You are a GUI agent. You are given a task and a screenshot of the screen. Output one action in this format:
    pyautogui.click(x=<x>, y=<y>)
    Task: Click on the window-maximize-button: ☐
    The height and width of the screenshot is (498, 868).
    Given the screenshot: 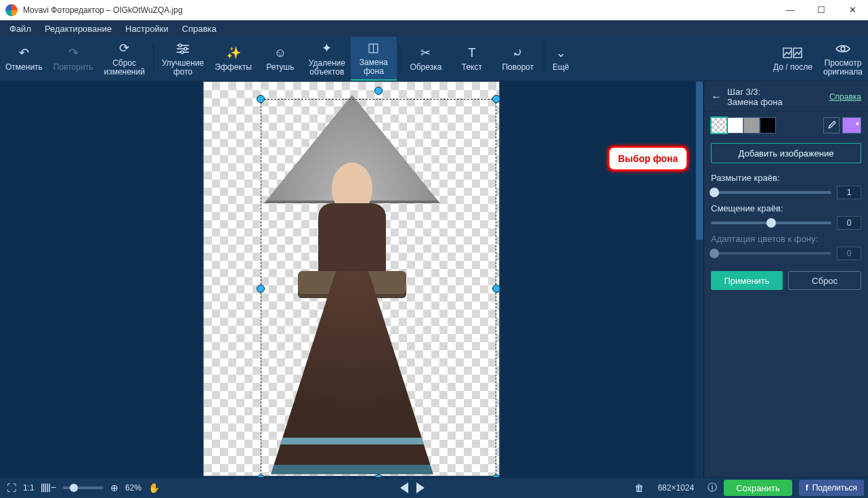 What is the action you would take?
    pyautogui.click(x=821, y=10)
    